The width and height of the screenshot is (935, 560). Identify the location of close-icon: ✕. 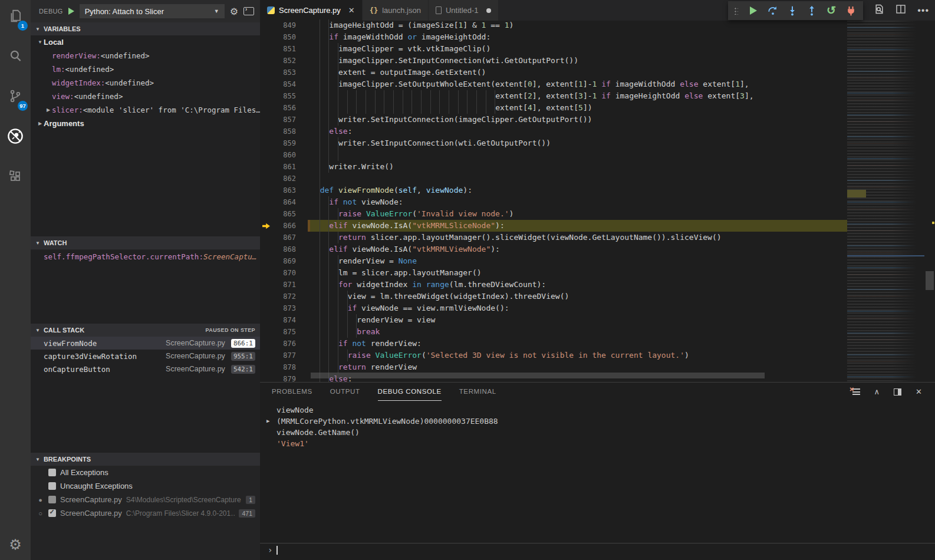
(351, 11).